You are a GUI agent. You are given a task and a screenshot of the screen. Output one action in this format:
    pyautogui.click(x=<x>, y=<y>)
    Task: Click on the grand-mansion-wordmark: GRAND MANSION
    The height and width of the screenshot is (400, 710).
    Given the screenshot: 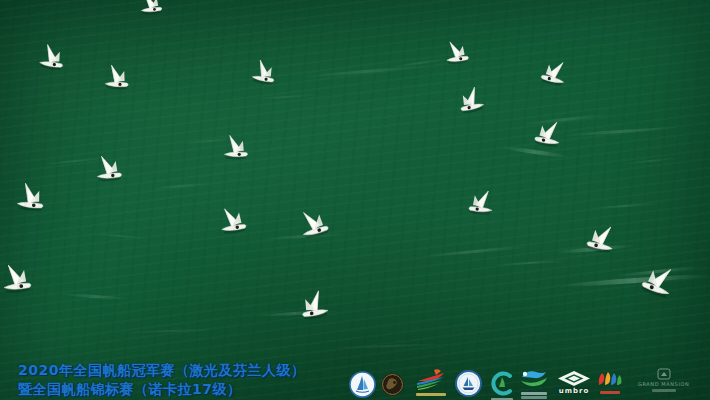 What is the action you would take?
    pyautogui.click(x=664, y=384)
    